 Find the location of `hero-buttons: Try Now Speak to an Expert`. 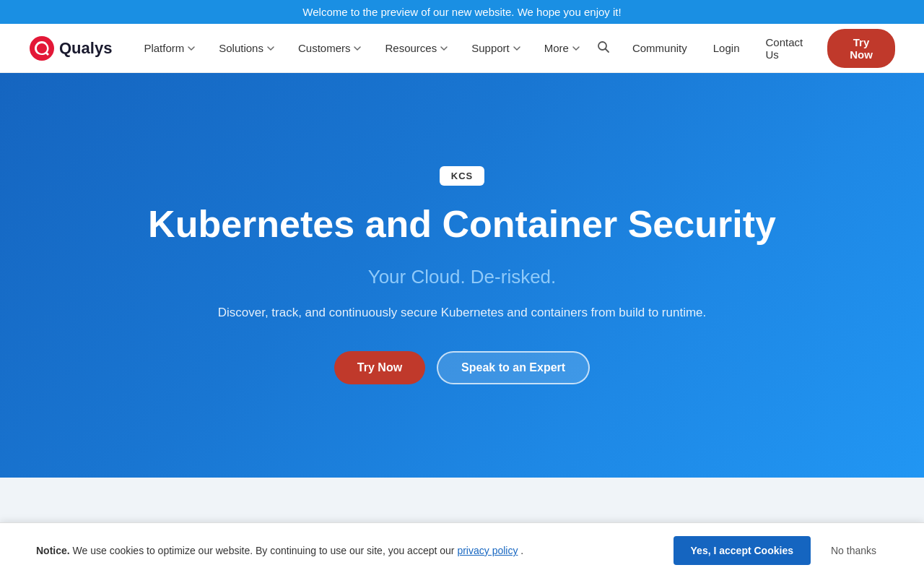

hero-buttons: Try Now Speak to an Expert is located at coordinates (462, 368).